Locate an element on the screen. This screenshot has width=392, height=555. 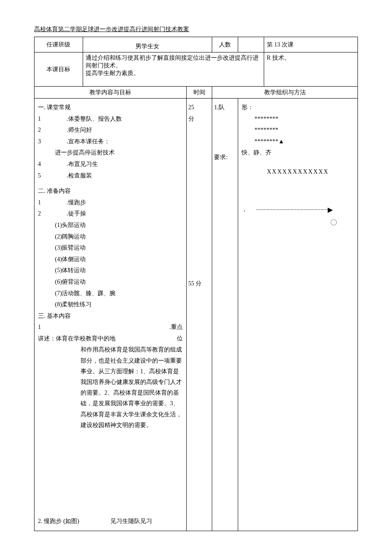
bottom-cut-line: 2. 慢跑步 (如图) 见习生随队见习 is located at coordinates (110, 521).